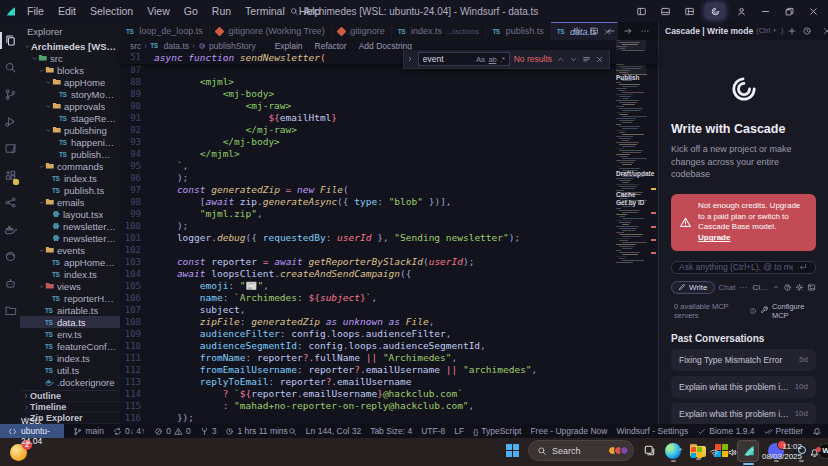 This screenshot has width=828, height=466. I want to click on customize-layout-icon, so click(689, 11).